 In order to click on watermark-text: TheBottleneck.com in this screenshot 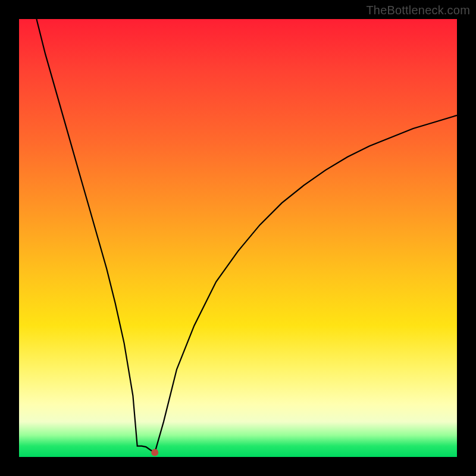, I will do `click(418, 11)`.